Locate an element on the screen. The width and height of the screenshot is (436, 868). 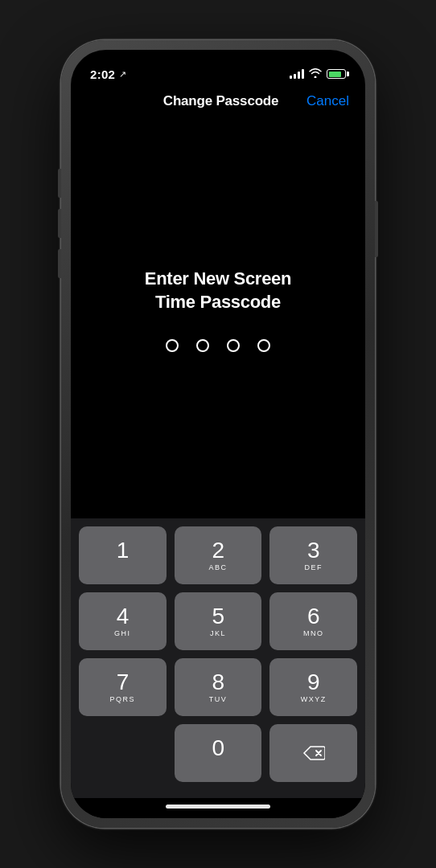
key-2: 2 ABC is located at coordinates (219, 555).